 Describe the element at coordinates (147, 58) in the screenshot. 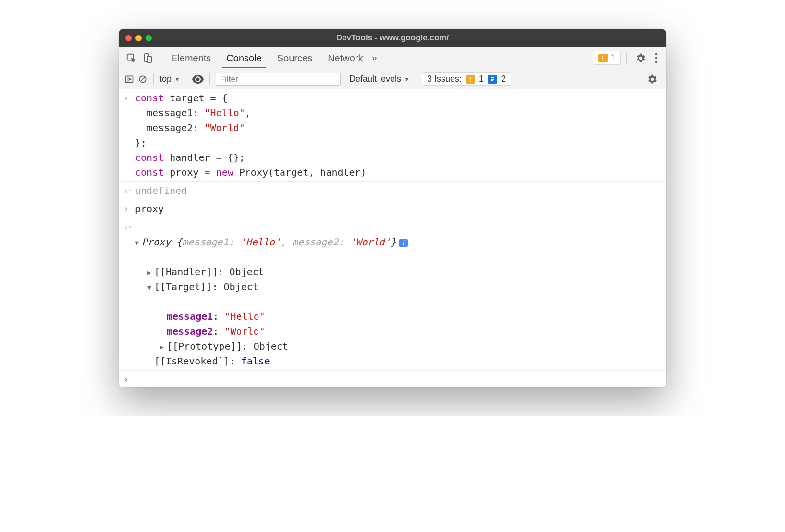

I see `device-toggle-icon` at that location.